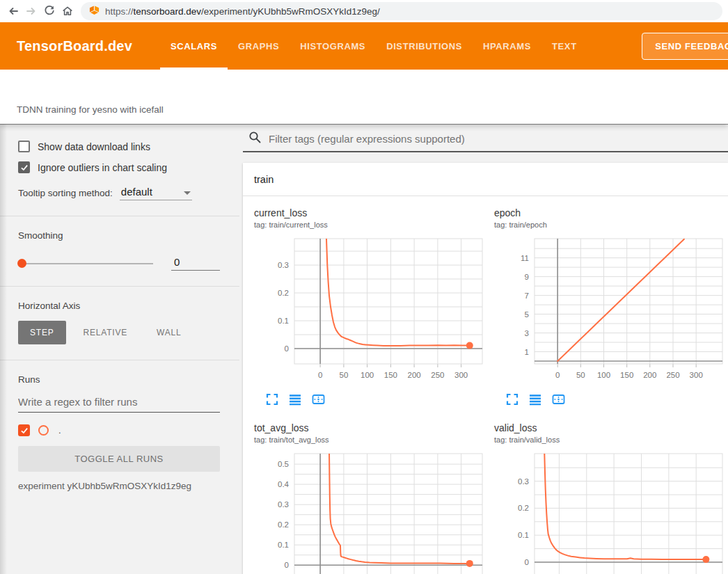 The image size is (728, 574). I want to click on chart-tag: tag: train/tot_avg_loss, so click(372, 440).